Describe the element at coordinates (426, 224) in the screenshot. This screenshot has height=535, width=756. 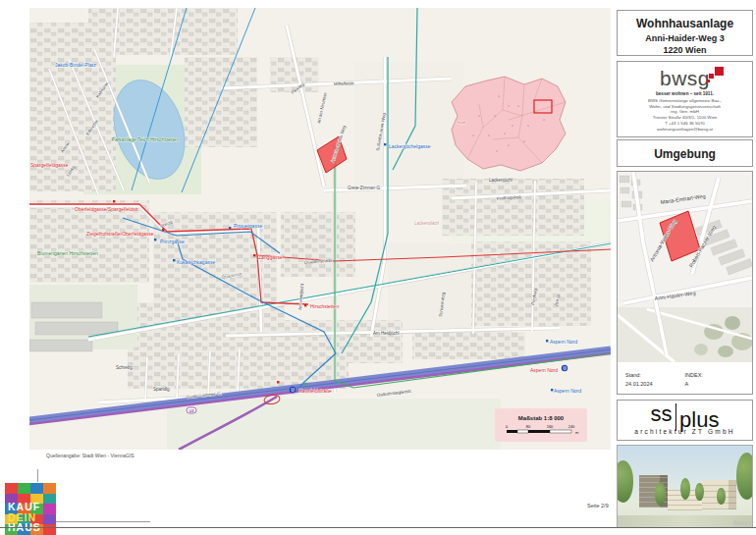
I see `map-label: Lackenplatzl` at that location.